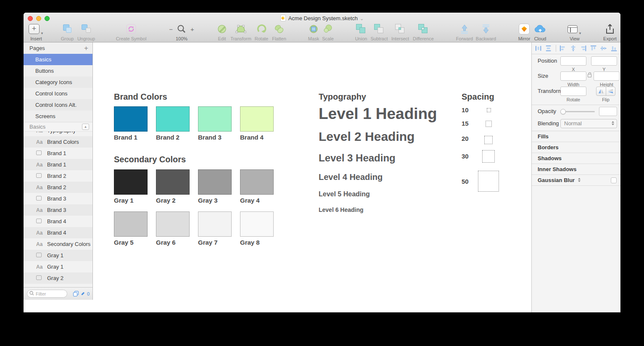 Image resolution: width=644 pixels, height=346 pixels. What do you see at coordinates (257, 187) in the screenshot?
I see `swatch-cell: Gray 4` at bounding box center [257, 187].